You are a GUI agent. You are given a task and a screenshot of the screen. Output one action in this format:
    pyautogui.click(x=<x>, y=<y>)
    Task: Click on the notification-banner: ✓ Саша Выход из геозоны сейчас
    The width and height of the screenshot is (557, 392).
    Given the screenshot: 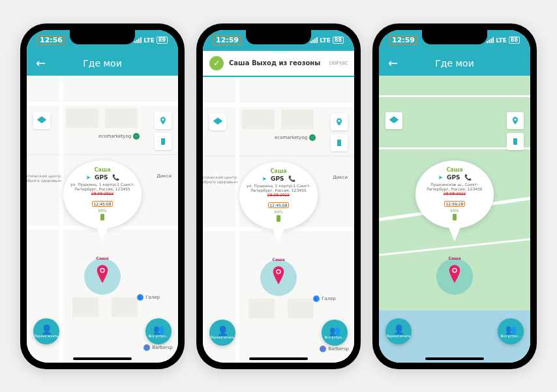 What is the action you would take?
    pyautogui.click(x=278, y=64)
    